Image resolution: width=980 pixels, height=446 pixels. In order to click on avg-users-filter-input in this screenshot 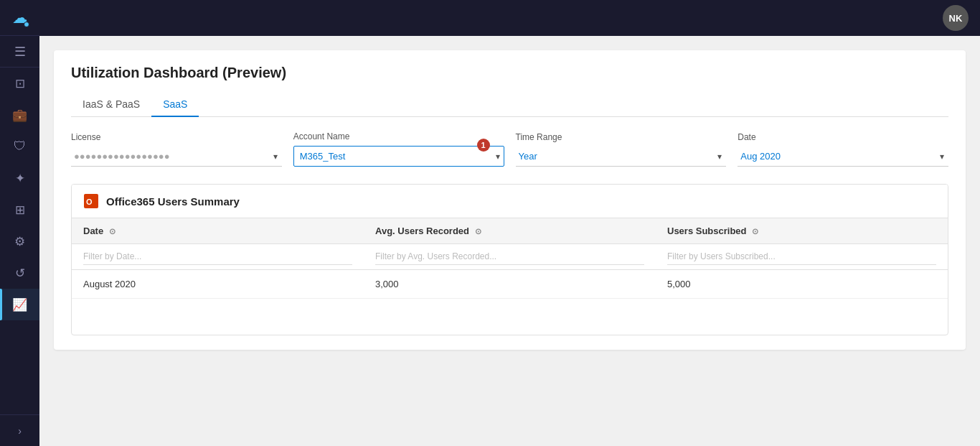, I will do `click(509, 257)`.